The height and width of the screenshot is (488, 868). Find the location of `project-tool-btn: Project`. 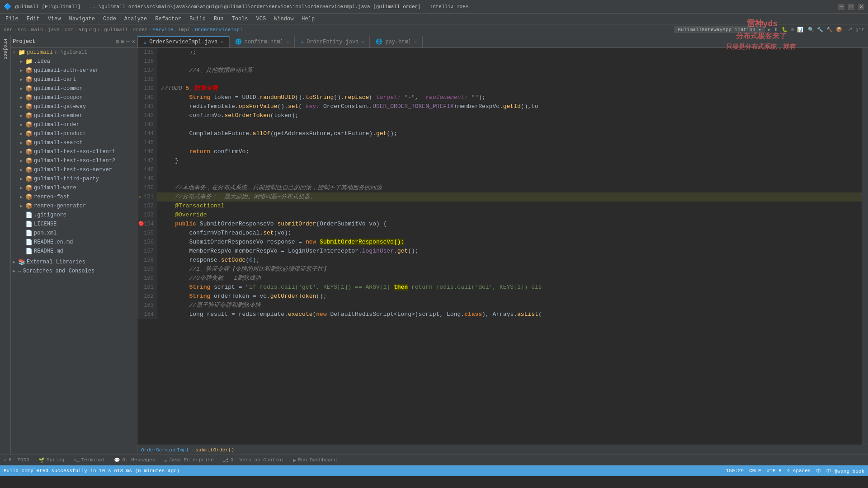

project-tool-btn: Project is located at coordinates (5, 49).